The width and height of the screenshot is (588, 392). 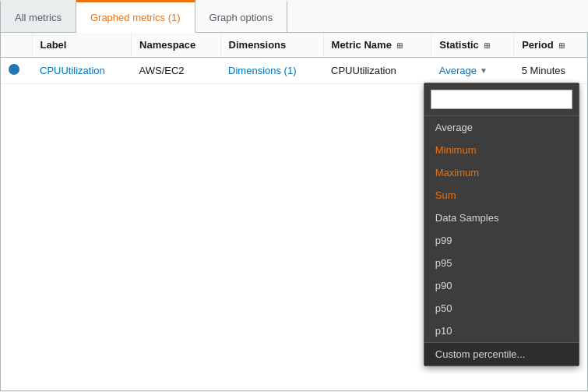 I want to click on metrics-table: Label Namespace Dimensions Metric Name ⊞…, so click(x=294, y=58).